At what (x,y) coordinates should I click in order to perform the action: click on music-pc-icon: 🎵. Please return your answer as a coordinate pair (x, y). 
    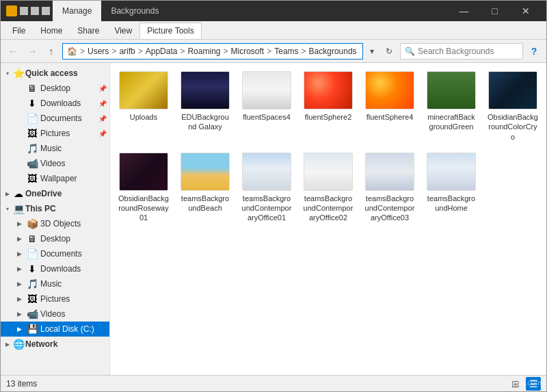
    Looking at the image, I should click on (32, 284).